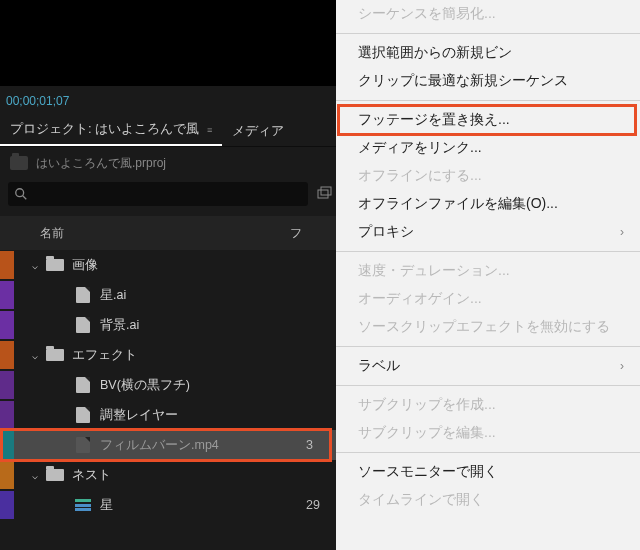 The image size is (640, 550). Describe the element at coordinates (168, 475) in the screenshot. I see `tree-folder: ⌵ネスト` at that location.